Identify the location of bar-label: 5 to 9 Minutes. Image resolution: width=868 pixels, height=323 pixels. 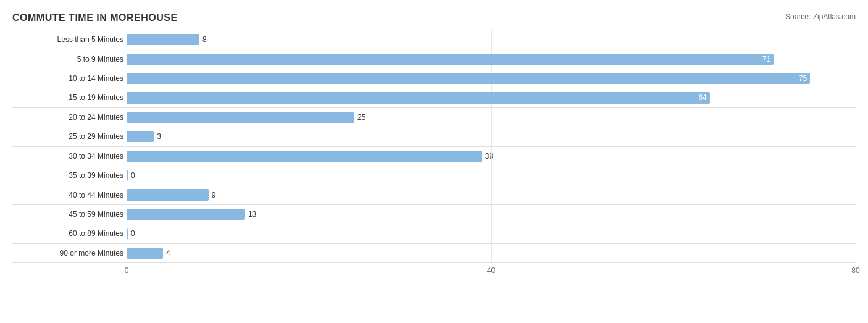
(69, 59).